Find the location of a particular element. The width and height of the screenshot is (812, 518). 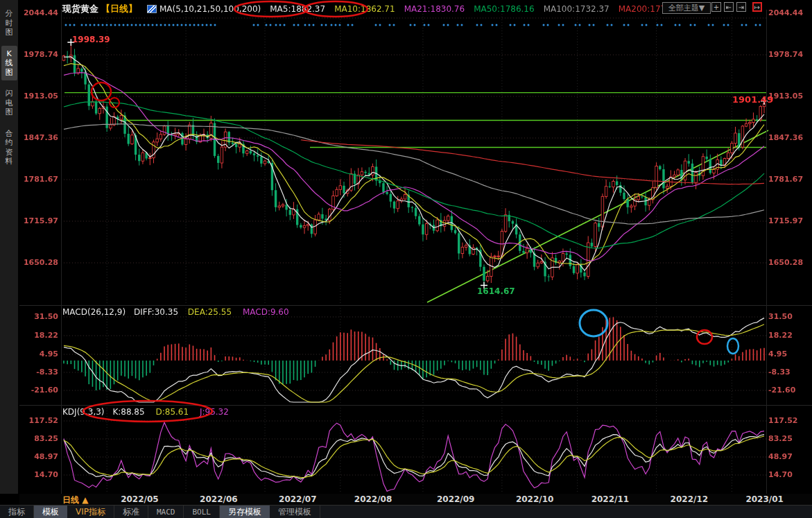

kdj-panel-labels: KDJ(9,3,3) K:88.85 D:85.61 J:95.32 is located at coordinates (146, 412).